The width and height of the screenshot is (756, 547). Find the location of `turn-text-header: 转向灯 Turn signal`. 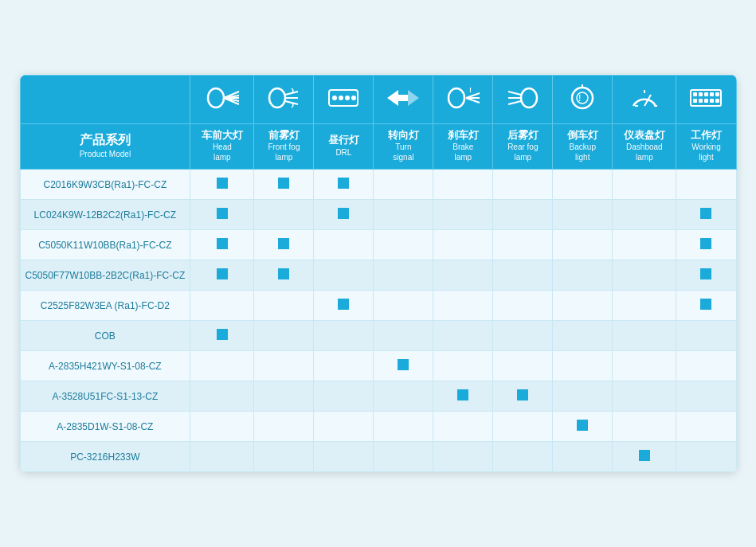

turn-text-header: 转向灯 Turn signal is located at coordinates (403, 147).